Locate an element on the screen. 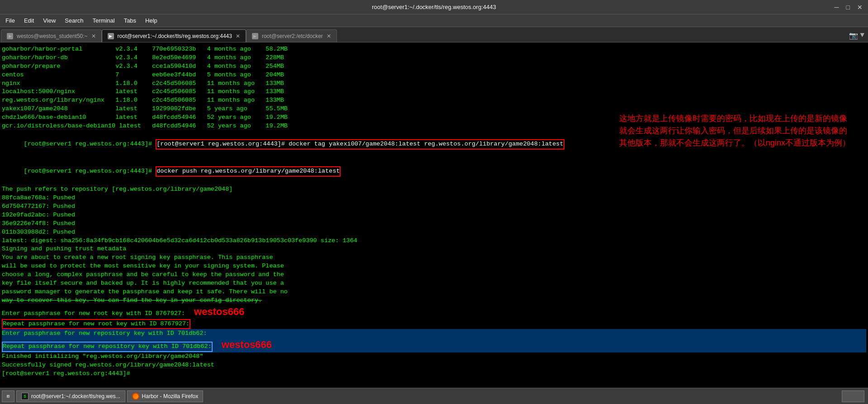 The width and height of the screenshot is (868, 404). enter-root-key: Enter passphrase for new root key with I… is located at coordinates (434, 312).